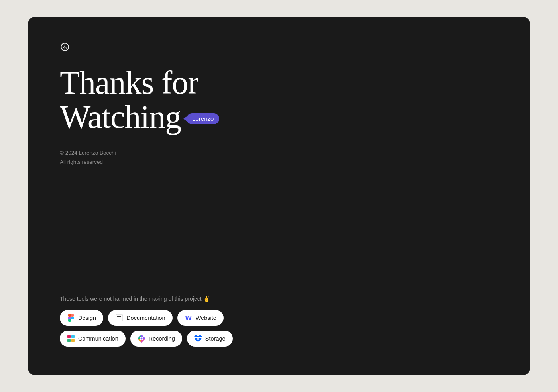 The height and width of the screenshot is (392, 558). Describe the element at coordinates (156, 339) in the screenshot. I see `tool-recording: Recording` at that location.